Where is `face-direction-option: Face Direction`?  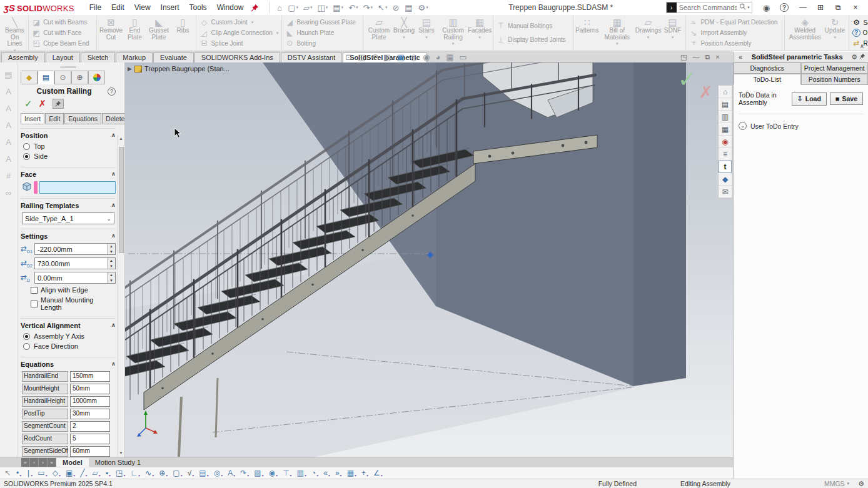
face-direction-option: Face Direction is located at coordinates (69, 346).